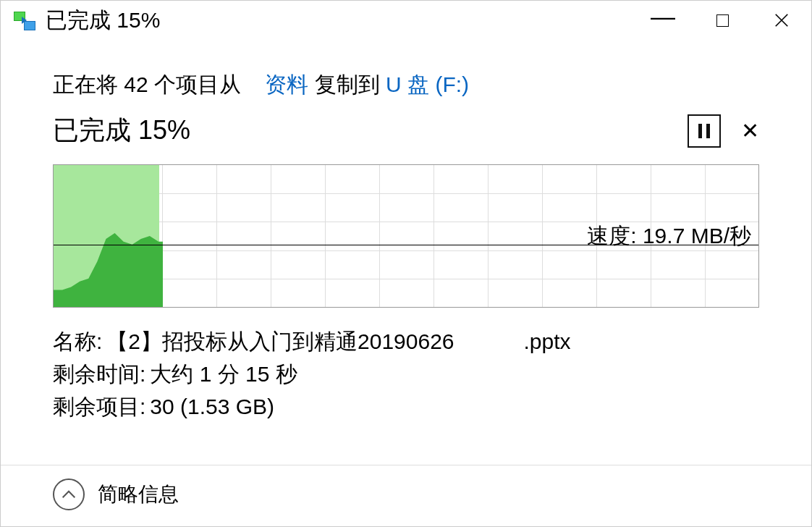 Image resolution: width=812 pixels, height=527 pixels. I want to click on time-remaining-label: 剩余时间:, so click(99, 374).